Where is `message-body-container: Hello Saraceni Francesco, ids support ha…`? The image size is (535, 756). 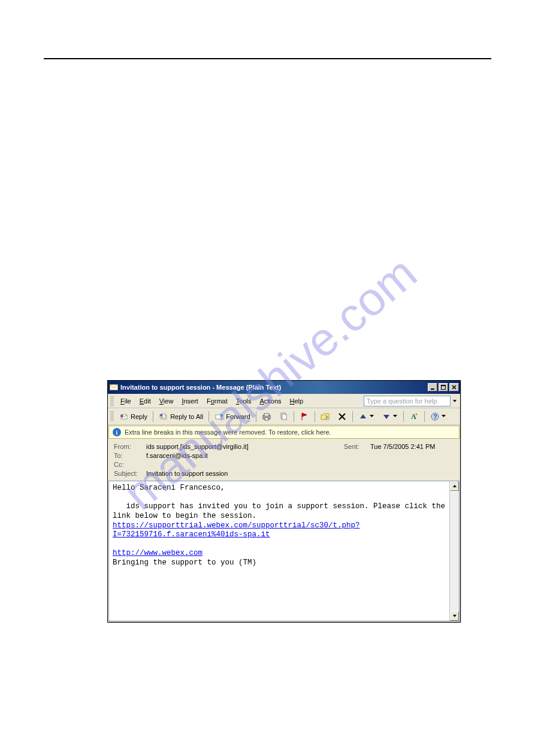
message-body-container: Hello Saraceni Francesco, ids support ha… is located at coordinates (284, 551).